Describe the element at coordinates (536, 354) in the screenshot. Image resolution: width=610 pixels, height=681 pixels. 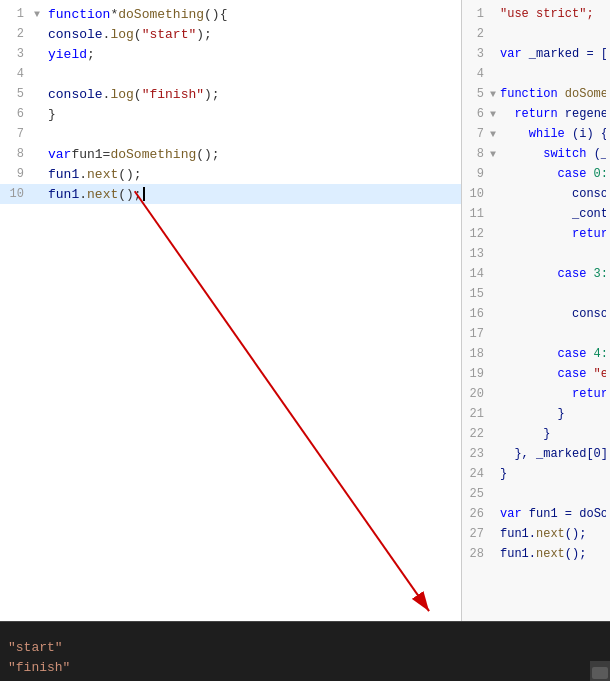
I see `right-line-18: 18 case 4:` at that location.